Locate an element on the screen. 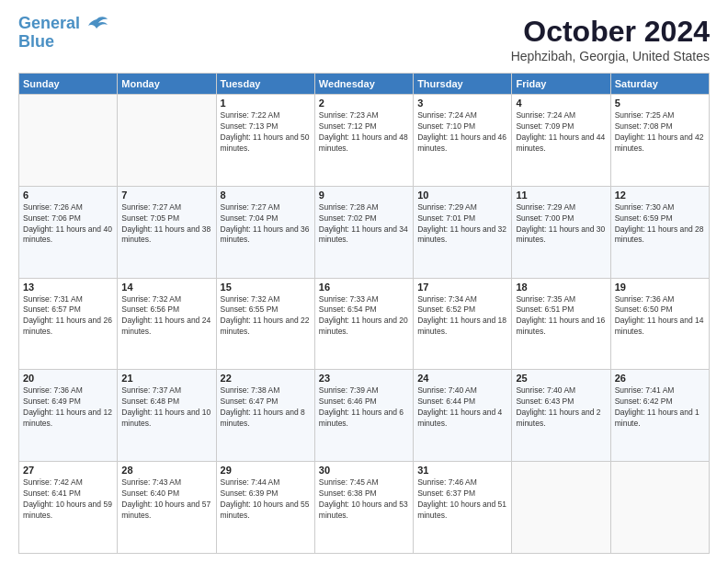 The width and height of the screenshot is (728, 563). day-number: 24 is located at coordinates (462, 378).